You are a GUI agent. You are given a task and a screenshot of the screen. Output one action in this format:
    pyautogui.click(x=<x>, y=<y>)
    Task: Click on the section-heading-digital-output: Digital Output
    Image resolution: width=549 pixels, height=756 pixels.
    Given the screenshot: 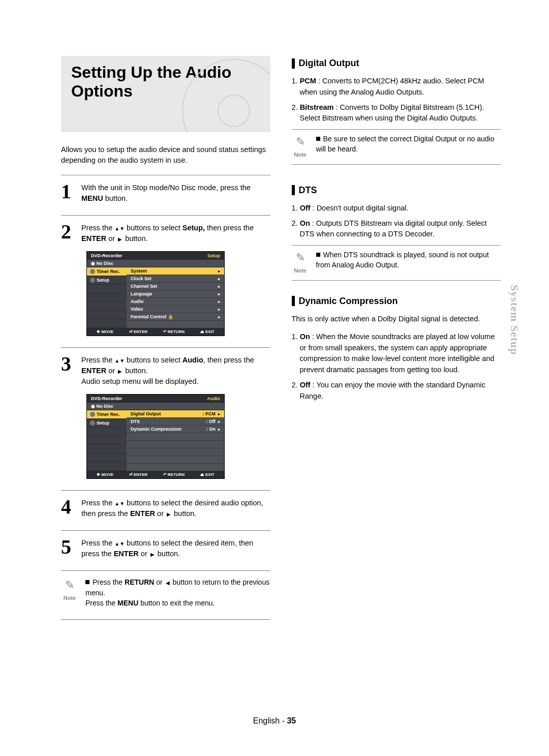 What is the action you would take?
    pyautogui.click(x=396, y=63)
    